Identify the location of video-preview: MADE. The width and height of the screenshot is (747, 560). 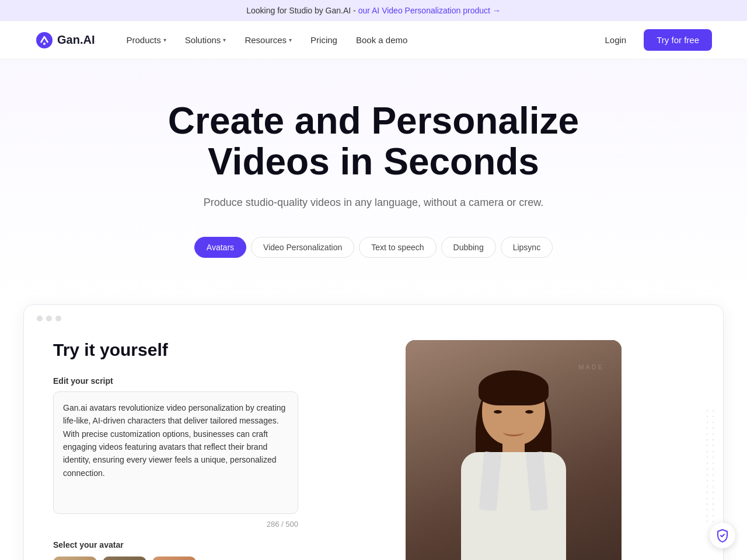
(514, 450).